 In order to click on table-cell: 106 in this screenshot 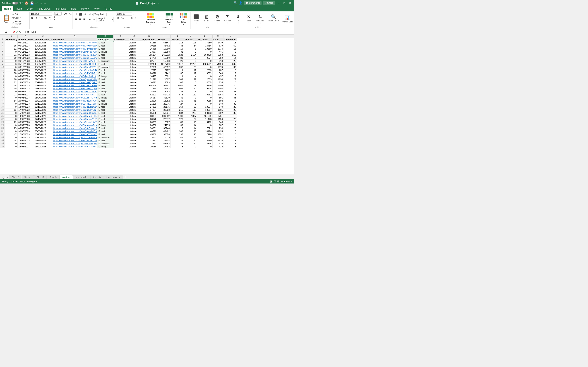, I will do `click(190, 43)`.